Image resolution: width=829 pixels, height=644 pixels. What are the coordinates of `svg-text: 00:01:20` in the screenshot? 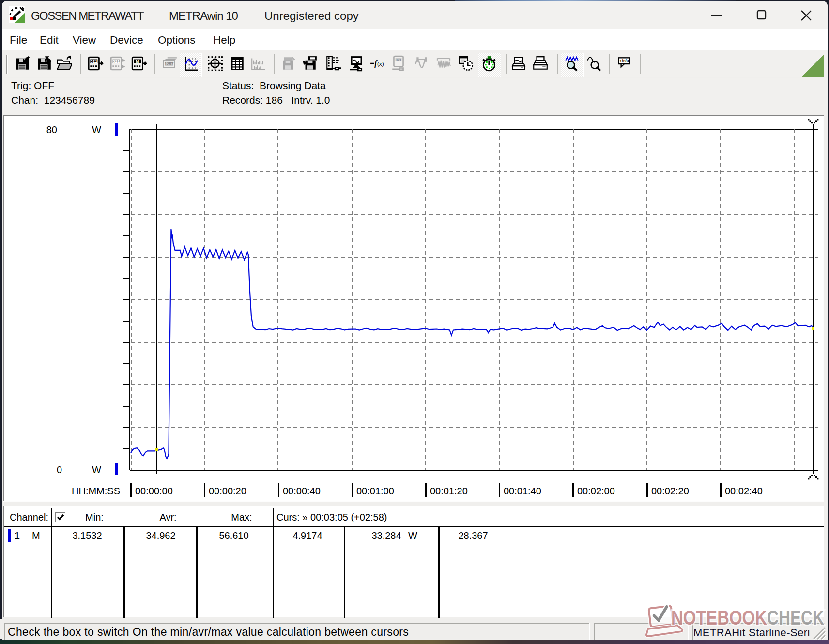 It's located at (449, 491).